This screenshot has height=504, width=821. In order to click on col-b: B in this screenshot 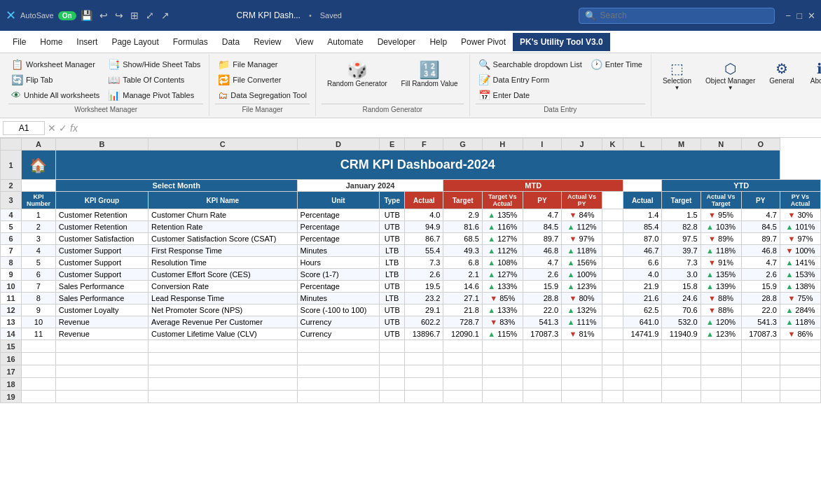, I will do `click(102, 144)`.